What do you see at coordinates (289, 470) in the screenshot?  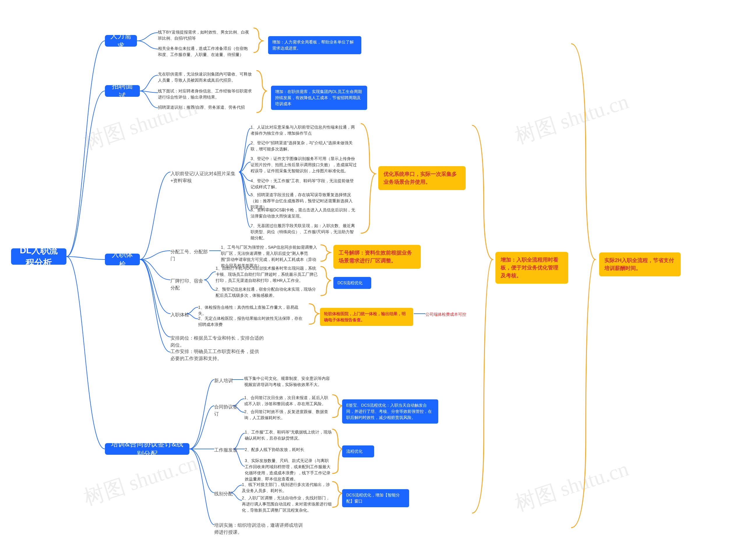 I see `sec-workwear-l3: 3、实际发放数量、尺码、款式无记录（与离职工作回收未闭域归档管理，或未配到工作服…` at bounding box center [289, 470].